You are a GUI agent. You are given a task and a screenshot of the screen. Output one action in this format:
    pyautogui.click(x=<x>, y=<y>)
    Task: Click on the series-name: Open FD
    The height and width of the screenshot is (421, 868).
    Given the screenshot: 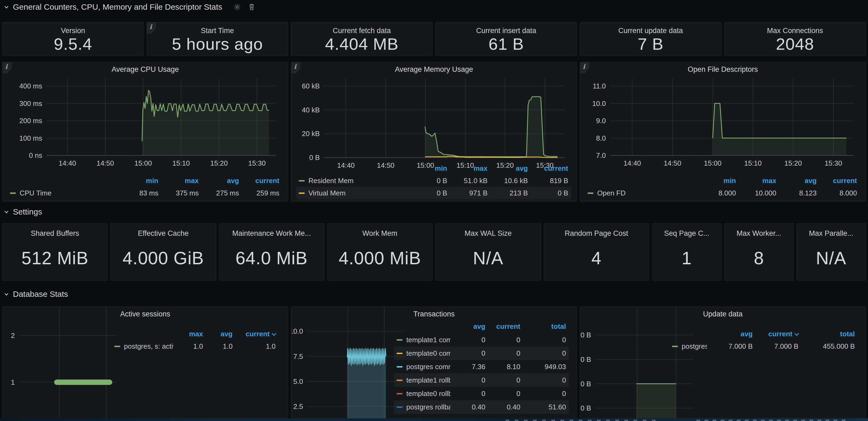 What is the action you would take?
    pyautogui.click(x=611, y=193)
    